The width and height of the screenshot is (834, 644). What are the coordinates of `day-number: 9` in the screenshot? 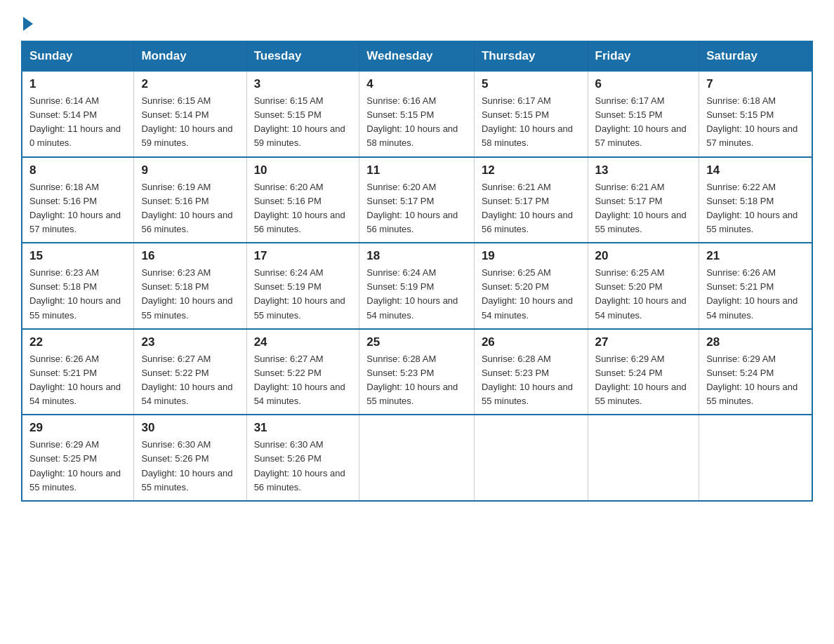 It's located at (190, 170).